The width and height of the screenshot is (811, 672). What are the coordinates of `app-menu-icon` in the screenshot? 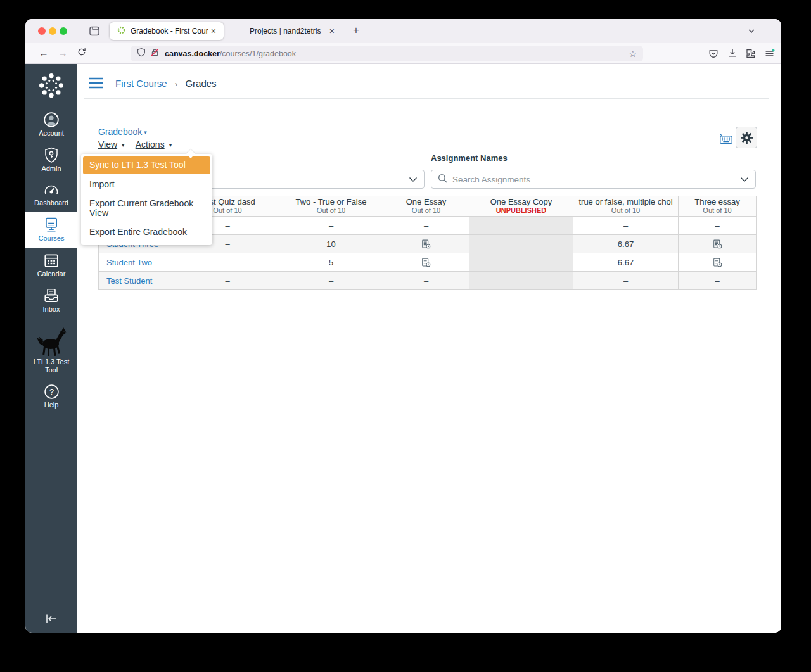 It's located at (769, 54).